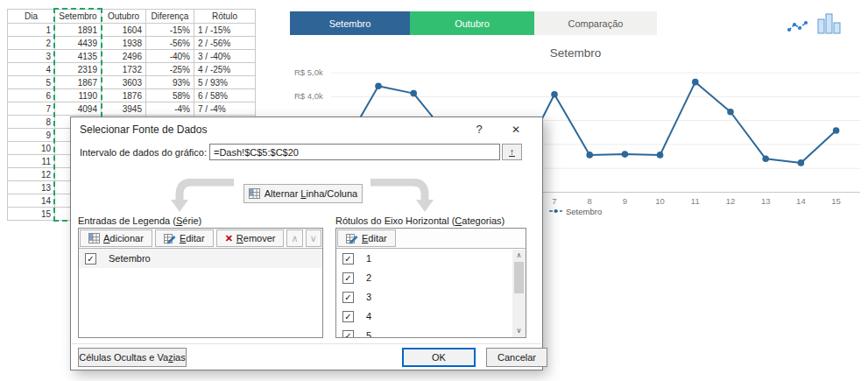  What do you see at coordinates (225, 17) in the screenshot?
I see `column-header: Rótulo` at bounding box center [225, 17].